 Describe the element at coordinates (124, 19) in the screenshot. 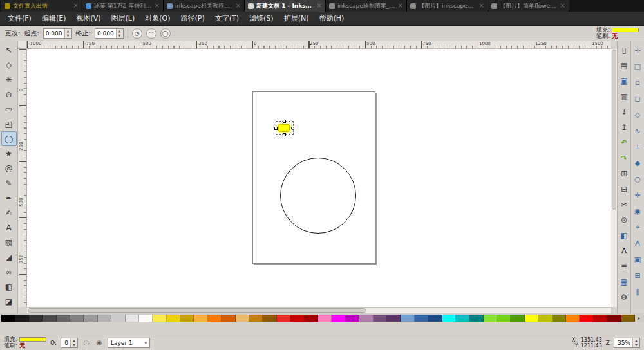

I see `menu-item: 图层(L)` at that location.